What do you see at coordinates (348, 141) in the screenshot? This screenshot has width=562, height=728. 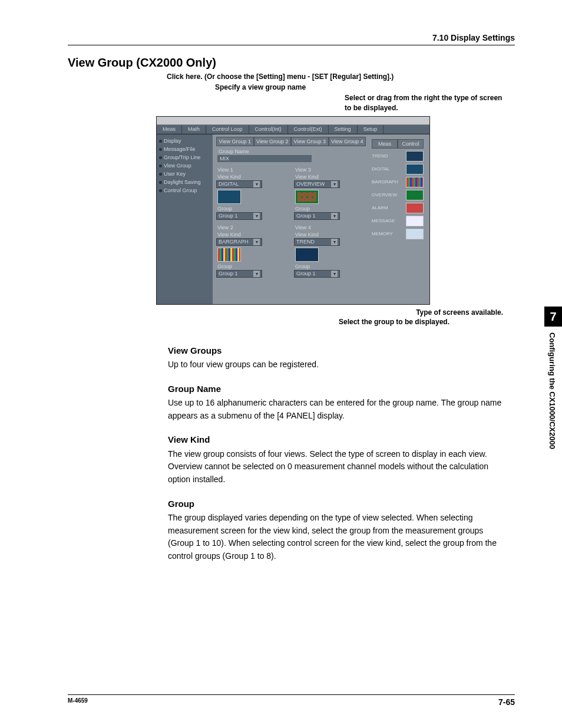 I see `tab-view-group-4: View Group 4` at bounding box center [348, 141].